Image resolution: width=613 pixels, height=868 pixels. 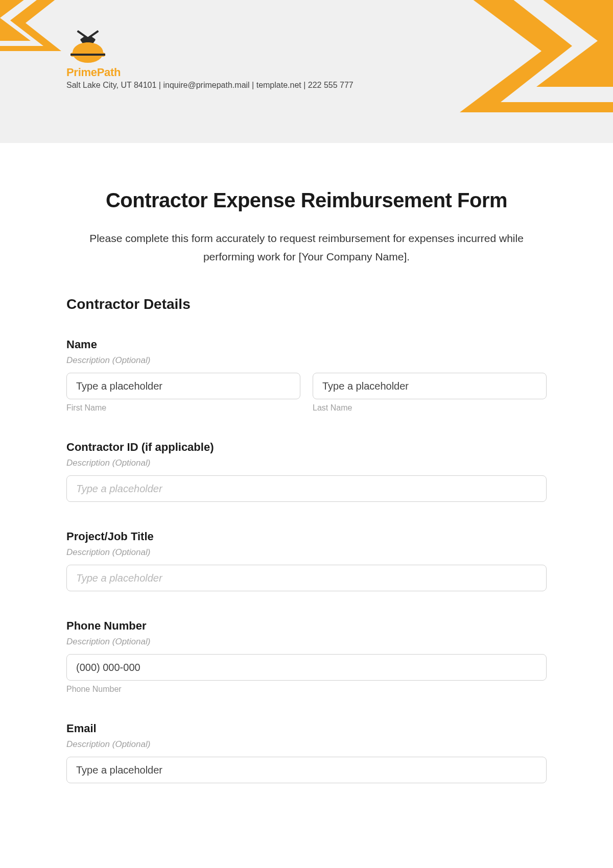 I want to click on corner-decoration-left, so click(x=38, y=26).